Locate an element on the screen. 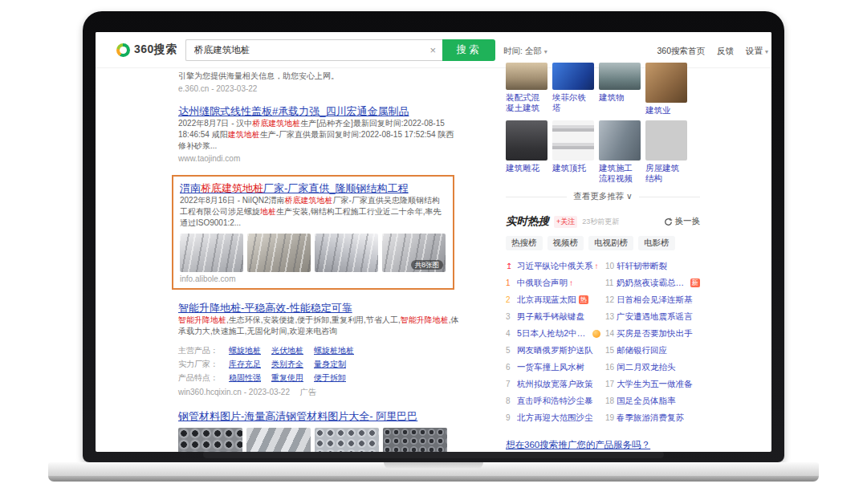 The height and width of the screenshot is (504, 867). related-image-item: 建筑顶托 is located at coordinates (573, 152).